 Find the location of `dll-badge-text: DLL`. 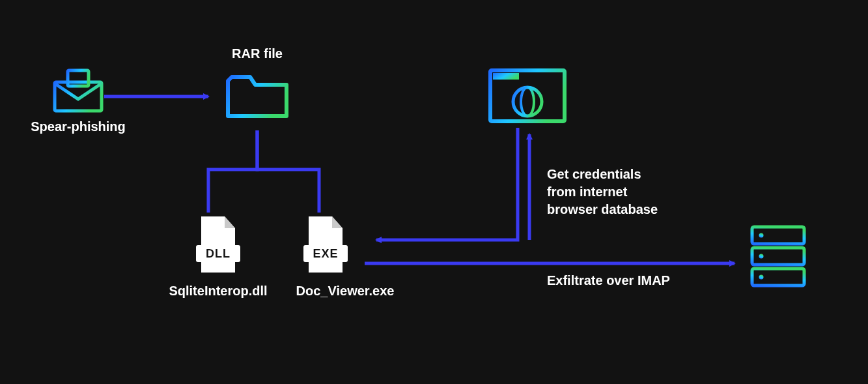

dll-badge-text: DLL is located at coordinates (218, 254).